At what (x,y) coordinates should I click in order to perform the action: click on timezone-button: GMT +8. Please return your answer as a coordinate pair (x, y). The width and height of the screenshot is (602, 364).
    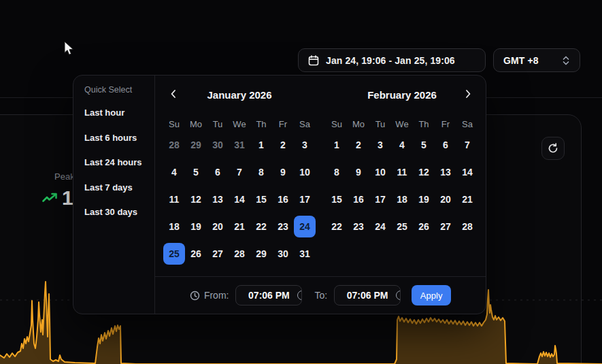
    Looking at the image, I should click on (537, 60).